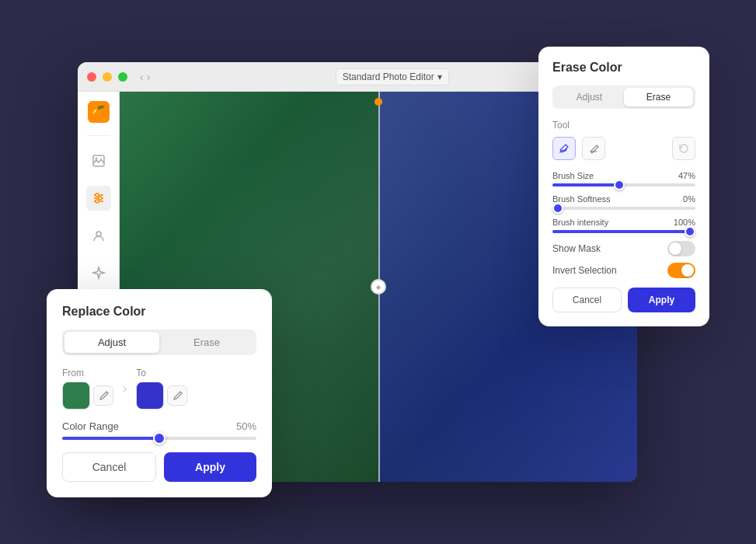 This screenshot has width=756, height=544. I want to click on erase-panel-title: Erase Color, so click(624, 68).